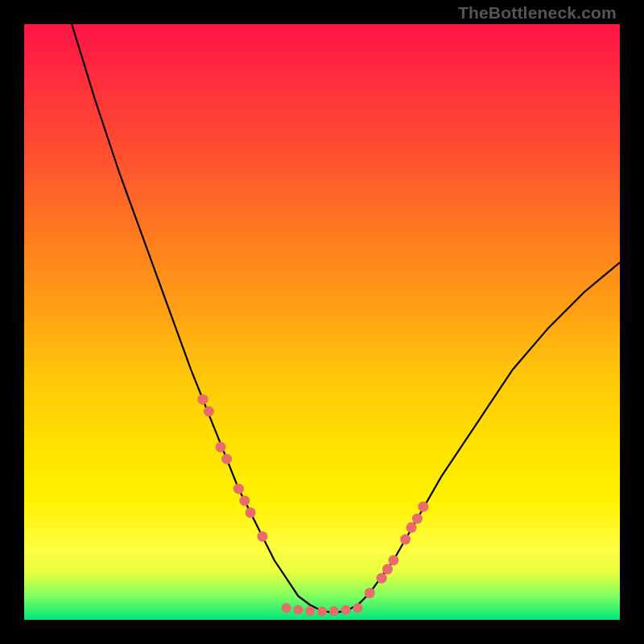 This screenshot has height=644, width=644. What do you see at coordinates (314, 506) in the screenshot?
I see `curve-markers` at bounding box center [314, 506].